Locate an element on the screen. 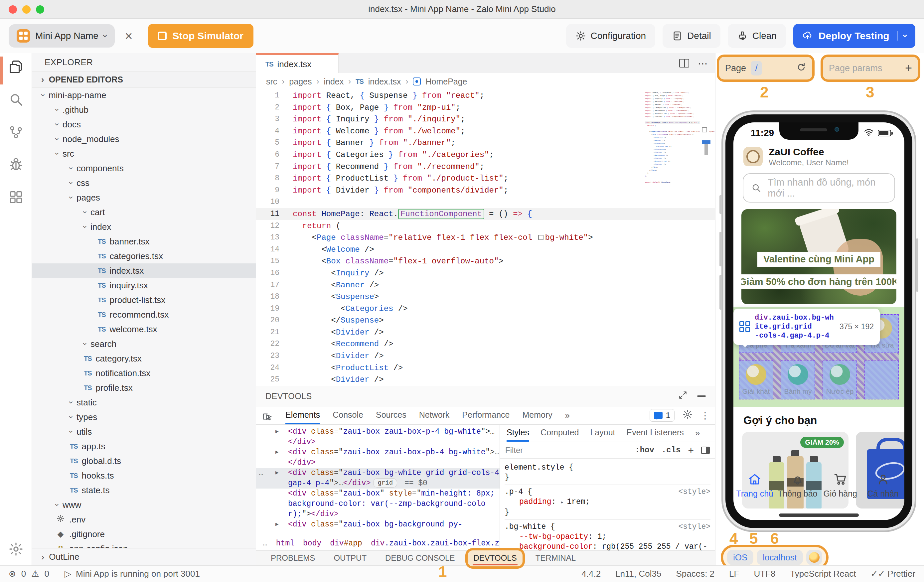 Image resolution: width=924 pixels, height=582 pixels. tree-file: TSprofile.tsx is located at coordinates (144, 388).